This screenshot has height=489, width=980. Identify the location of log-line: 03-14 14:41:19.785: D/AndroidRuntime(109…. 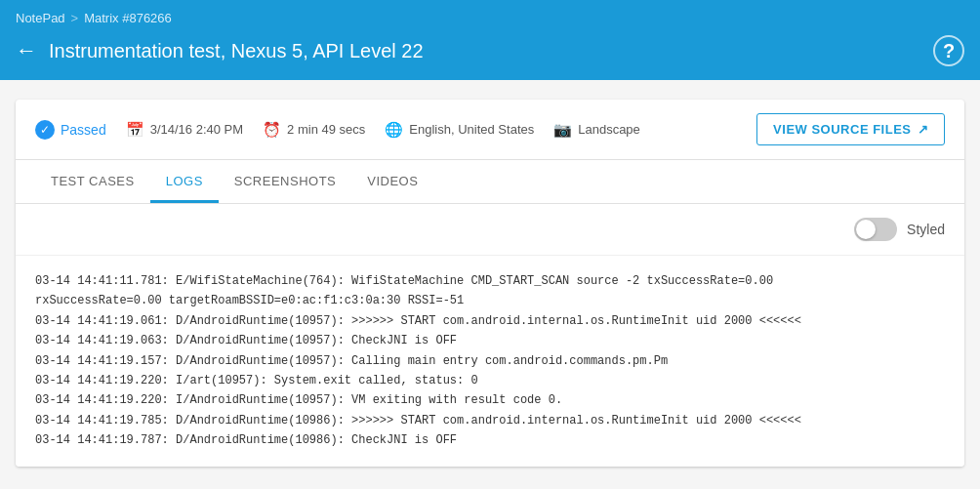
(490, 421).